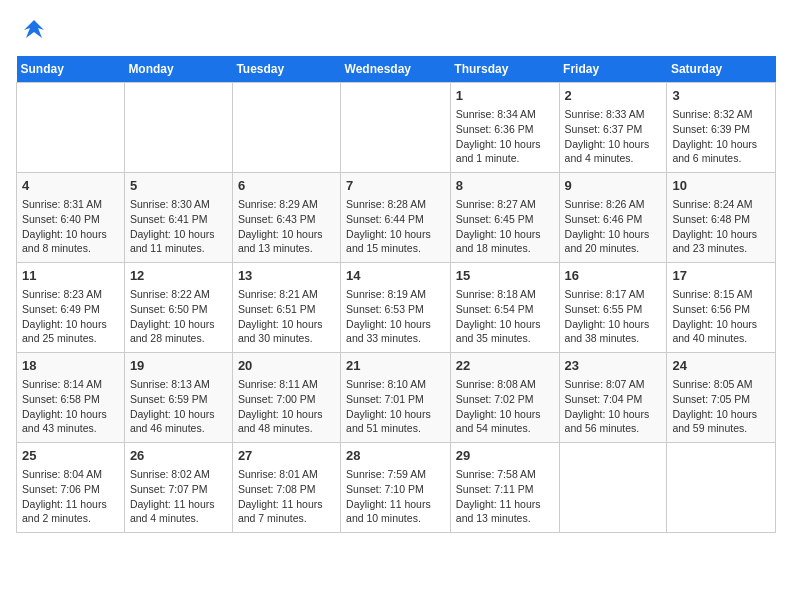 Image resolution: width=792 pixels, height=612 pixels. What do you see at coordinates (505, 366) in the screenshot?
I see `day-number: 22` at bounding box center [505, 366].